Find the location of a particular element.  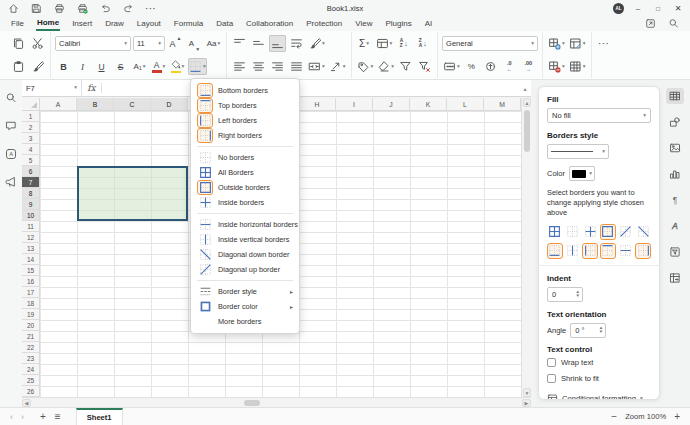

menu-bottom-borders: Bottom borders is located at coordinates (245, 90).